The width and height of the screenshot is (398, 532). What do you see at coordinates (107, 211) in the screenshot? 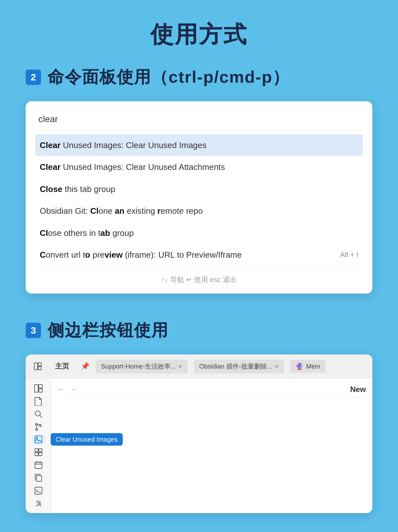
I see `command-rest-4a: one` at bounding box center [107, 211].